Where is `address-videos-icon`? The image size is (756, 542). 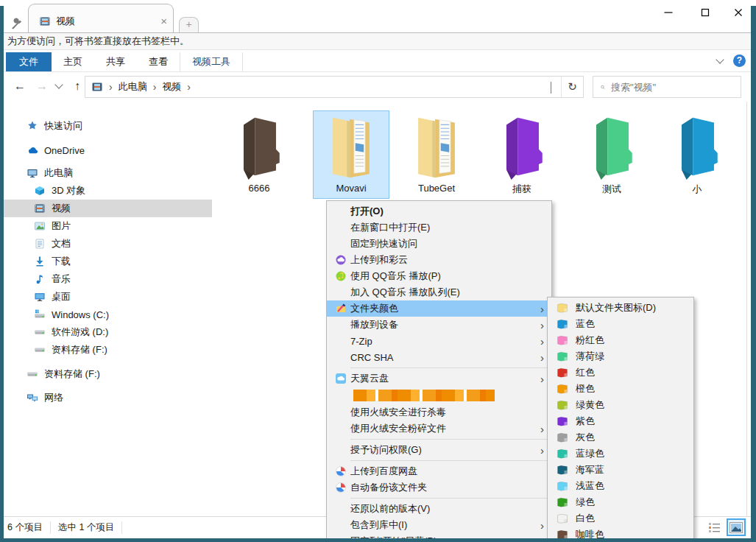
address-videos-icon is located at coordinates (97, 87).